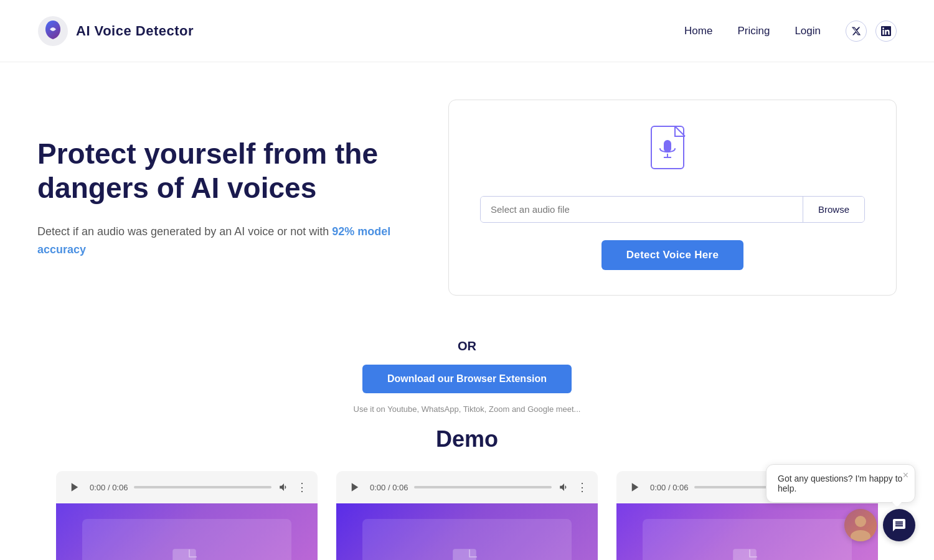 The height and width of the screenshot is (560, 934). I want to click on time-display-2: 0:00 / 0:06, so click(389, 488).